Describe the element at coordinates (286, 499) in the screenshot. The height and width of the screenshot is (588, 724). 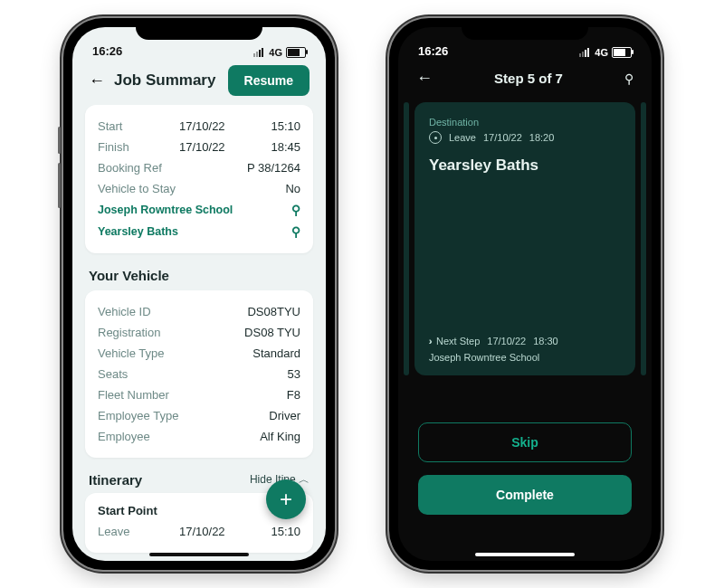
I see `plus-icon: +` at that location.